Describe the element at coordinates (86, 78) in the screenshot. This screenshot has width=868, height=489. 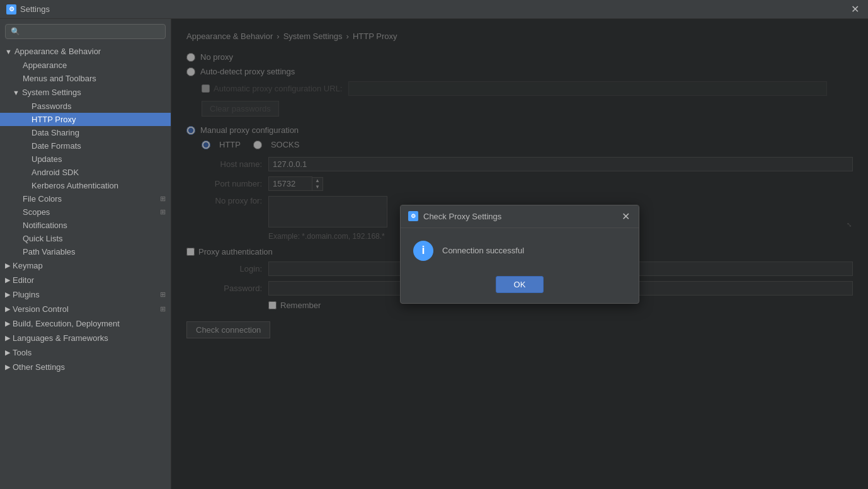
I see `sidebar-item-menus-toolbars: Menus and Toolbars` at that location.